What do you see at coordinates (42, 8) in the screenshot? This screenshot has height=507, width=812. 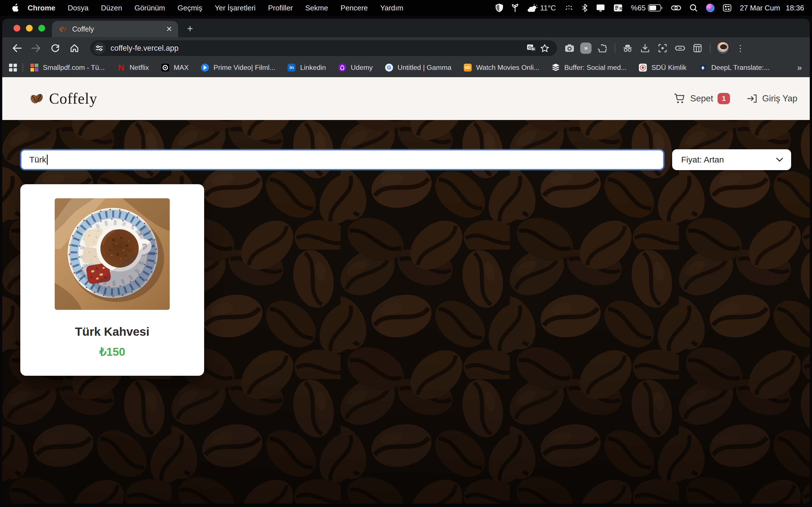 I see `menu-item-chrome: Chrome` at bounding box center [42, 8].